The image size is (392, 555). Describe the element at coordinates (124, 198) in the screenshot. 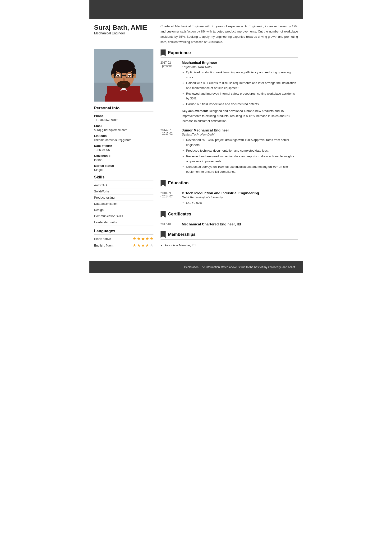

I see `skill-item: Product testing` at that location.